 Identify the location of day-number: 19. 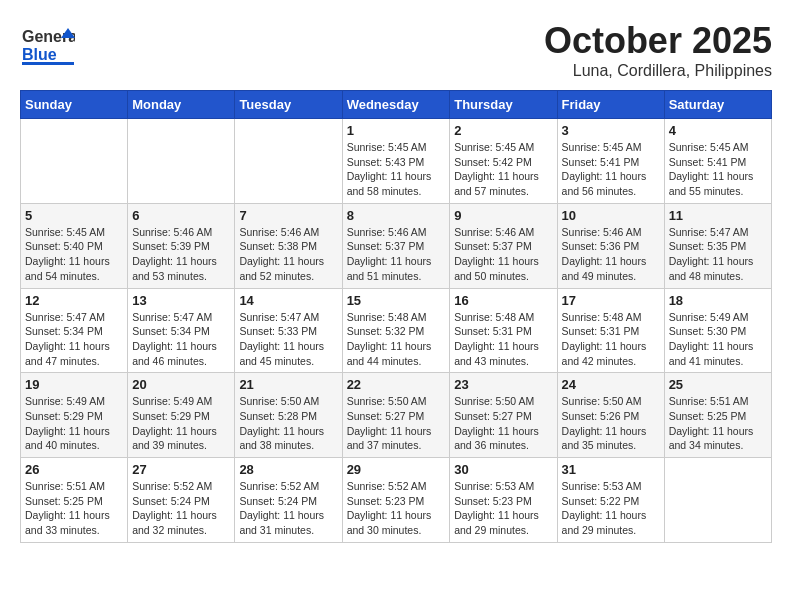
(74, 384).